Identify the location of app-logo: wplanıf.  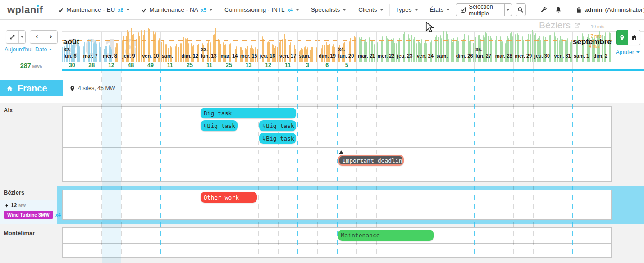
(26, 10).